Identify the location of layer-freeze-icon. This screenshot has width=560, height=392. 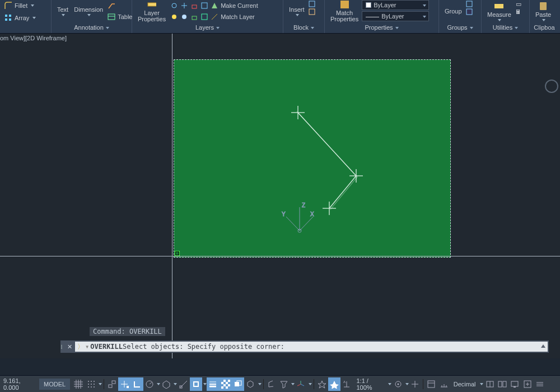
(184, 6).